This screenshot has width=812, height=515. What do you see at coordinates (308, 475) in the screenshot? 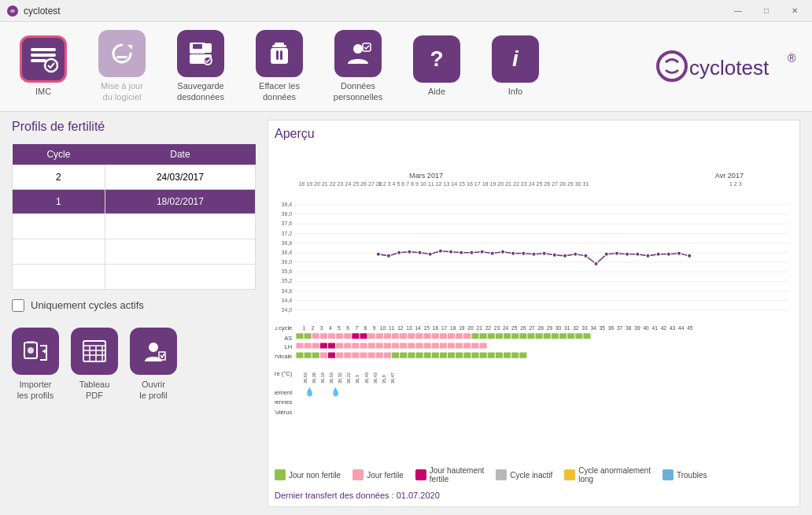
I see `legend-non-fertile: Jour non fertile` at bounding box center [308, 475].